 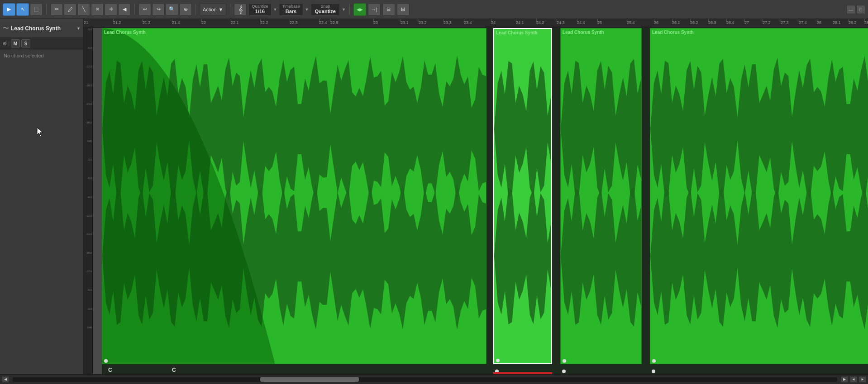 I want to click on loop-start-btn: ↩, so click(x=145, y=9).